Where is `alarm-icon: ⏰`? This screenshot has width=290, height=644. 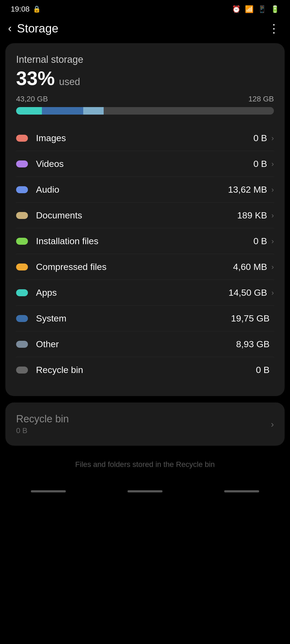
alarm-icon: ⏰ is located at coordinates (236, 9).